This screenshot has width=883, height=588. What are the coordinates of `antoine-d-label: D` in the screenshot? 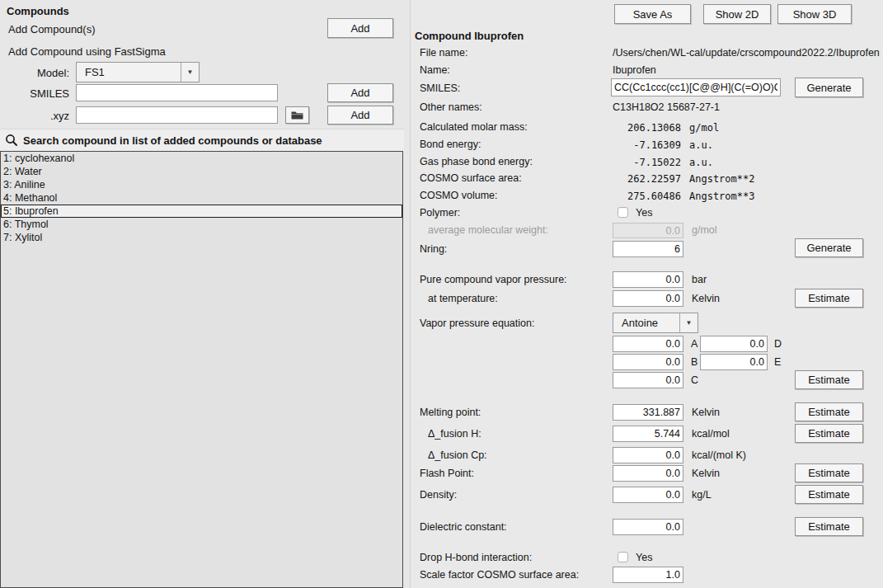 It's located at (778, 344).